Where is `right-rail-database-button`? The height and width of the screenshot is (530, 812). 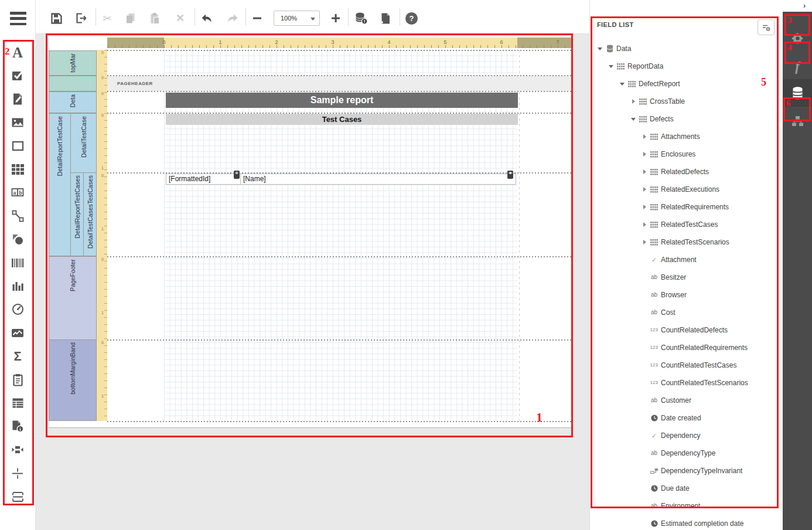
right-rail-database-button is located at coordinates (797, 93).